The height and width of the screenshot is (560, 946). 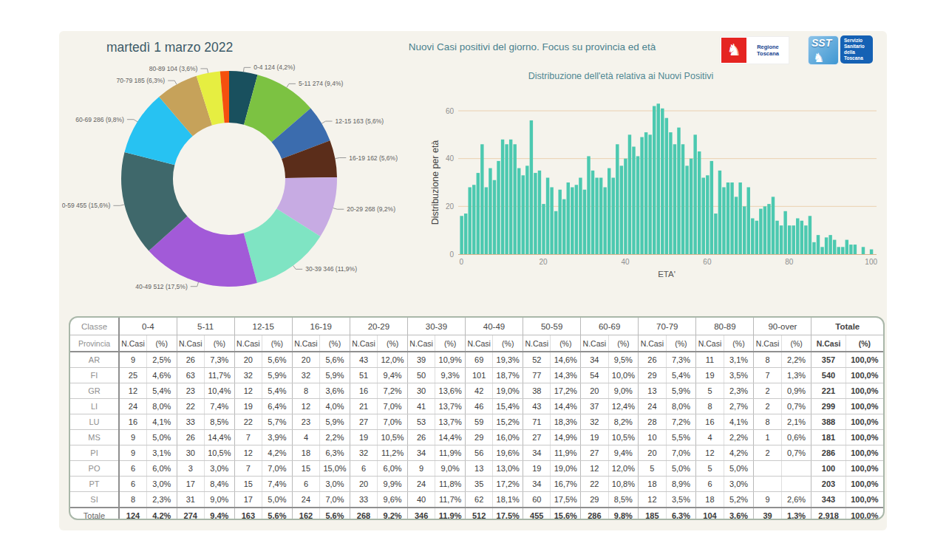 I want to click on table-cell: 7, so click(x=248, y=468).